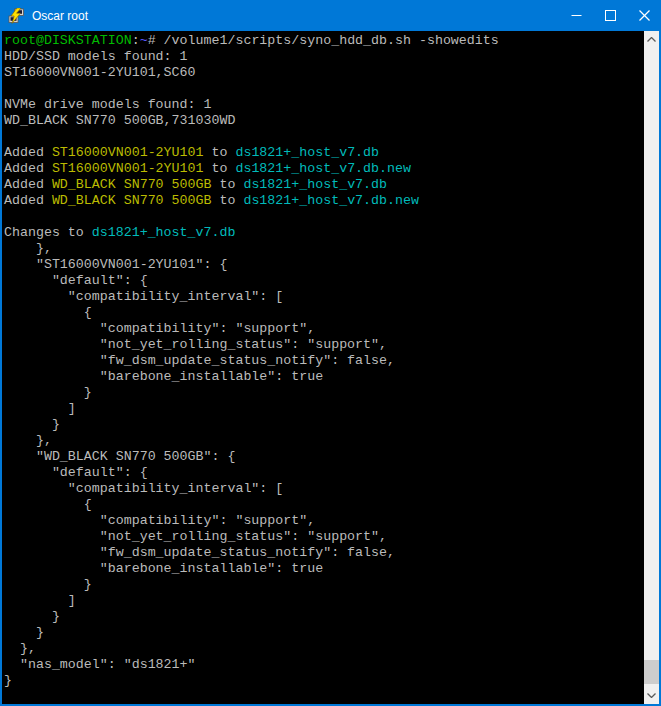 The height and width of the screenshot is (706, 661). I want to click on scroll-up-button, so click(652, 40).